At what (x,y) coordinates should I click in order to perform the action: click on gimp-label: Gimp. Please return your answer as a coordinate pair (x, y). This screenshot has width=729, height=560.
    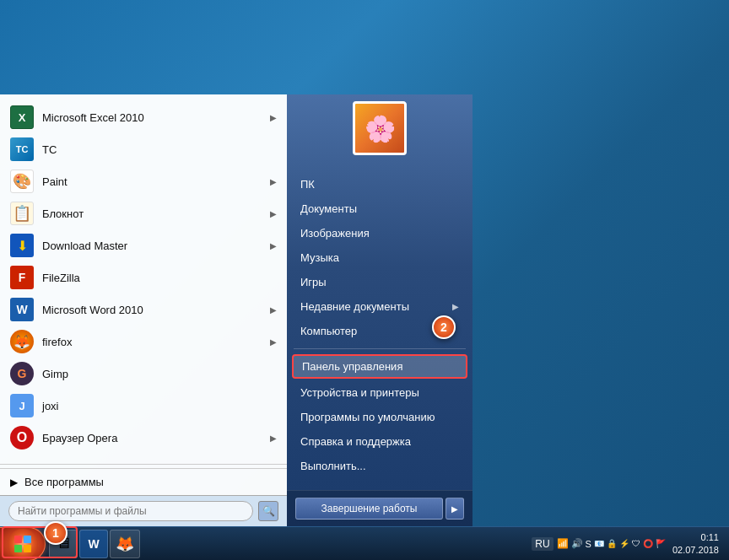
    Looking at the image, I should click on (159, 374).